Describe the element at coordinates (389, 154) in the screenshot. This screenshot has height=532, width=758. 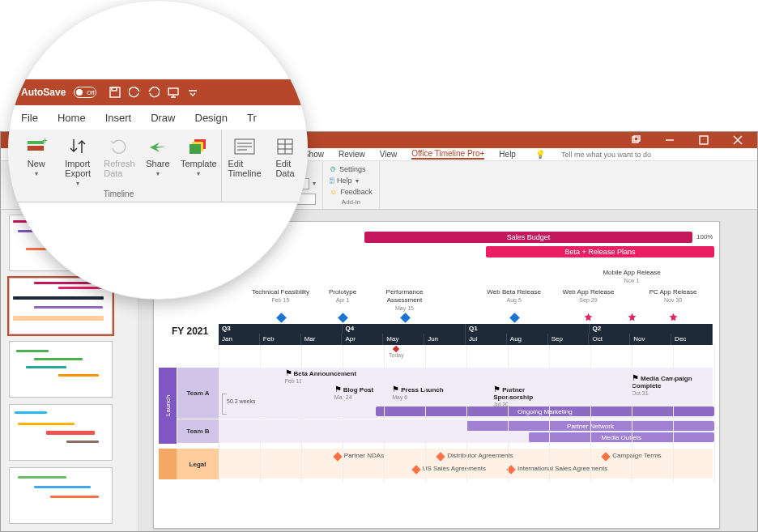
I see `menu-view: View` at that location.